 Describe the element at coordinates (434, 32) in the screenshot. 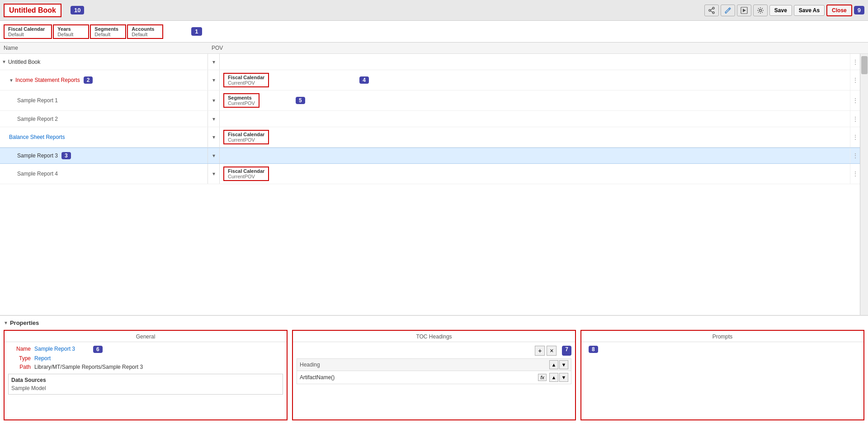

I see `pov-bar: Fiscal Calendar Default Years Default Se…` at that location.